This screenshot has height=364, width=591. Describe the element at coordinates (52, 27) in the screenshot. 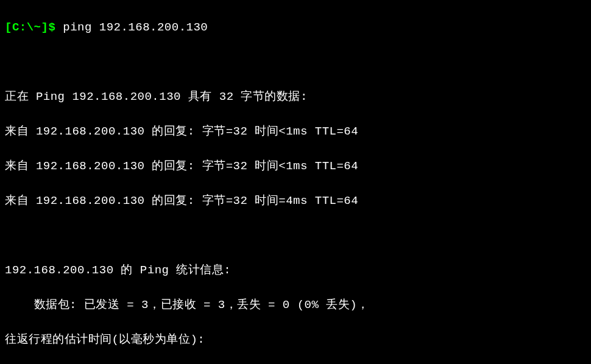

I see `prompt-dollar: $` at that location.